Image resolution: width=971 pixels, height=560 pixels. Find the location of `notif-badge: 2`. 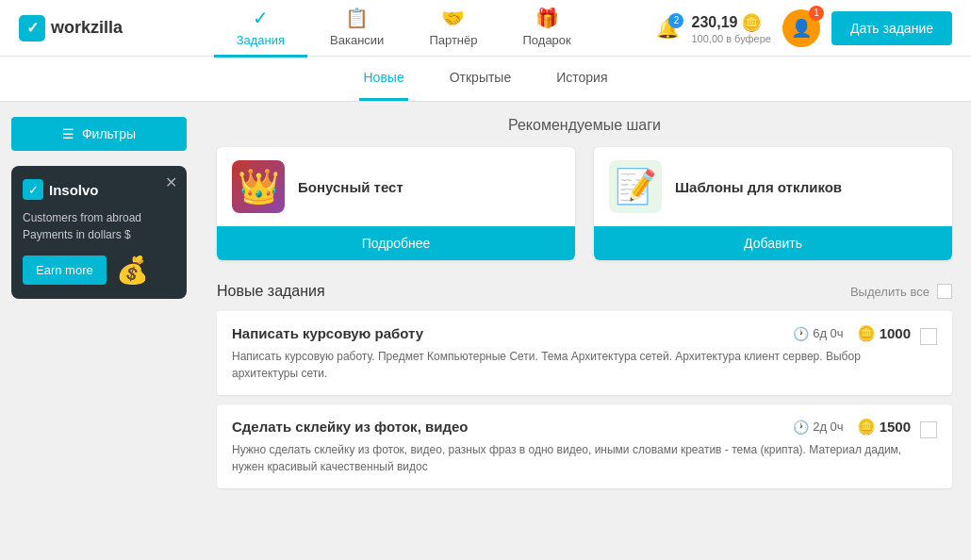

notif-badge: 2 is located at coordinates (676, 21).